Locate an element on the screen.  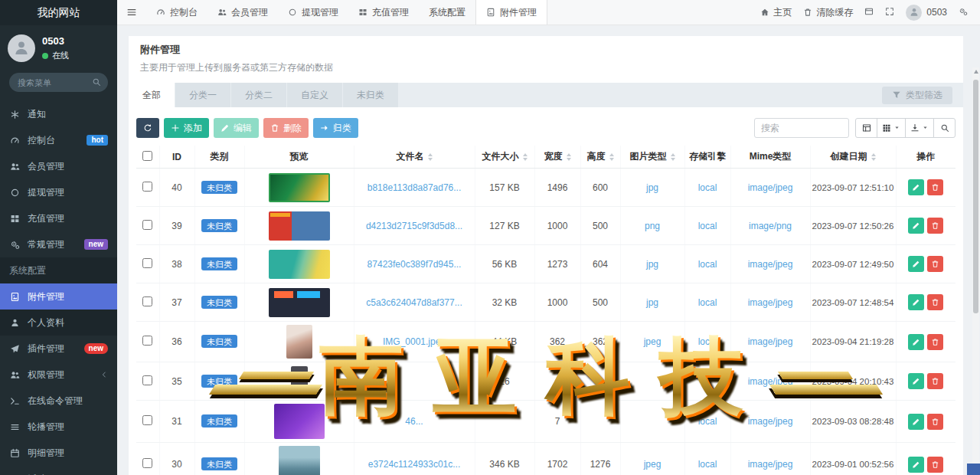
file-link: 46... is located at coordinates (413, 421).